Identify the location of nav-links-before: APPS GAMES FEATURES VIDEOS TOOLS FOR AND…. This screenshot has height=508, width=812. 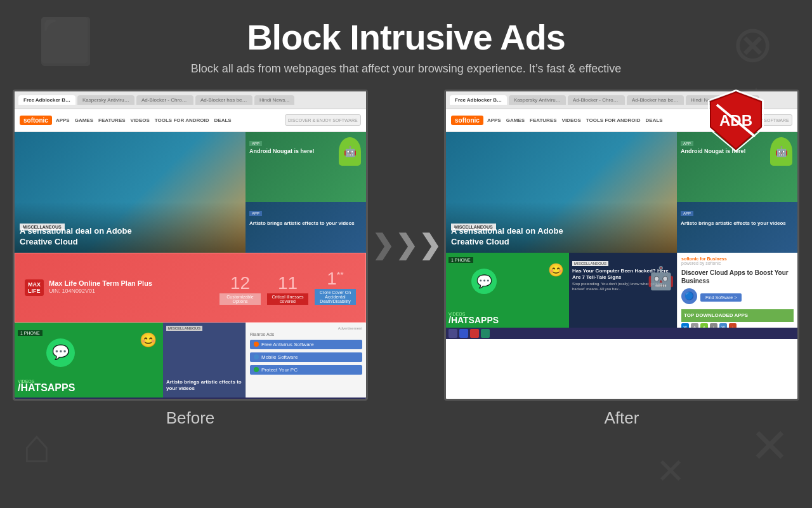
(143, 121).